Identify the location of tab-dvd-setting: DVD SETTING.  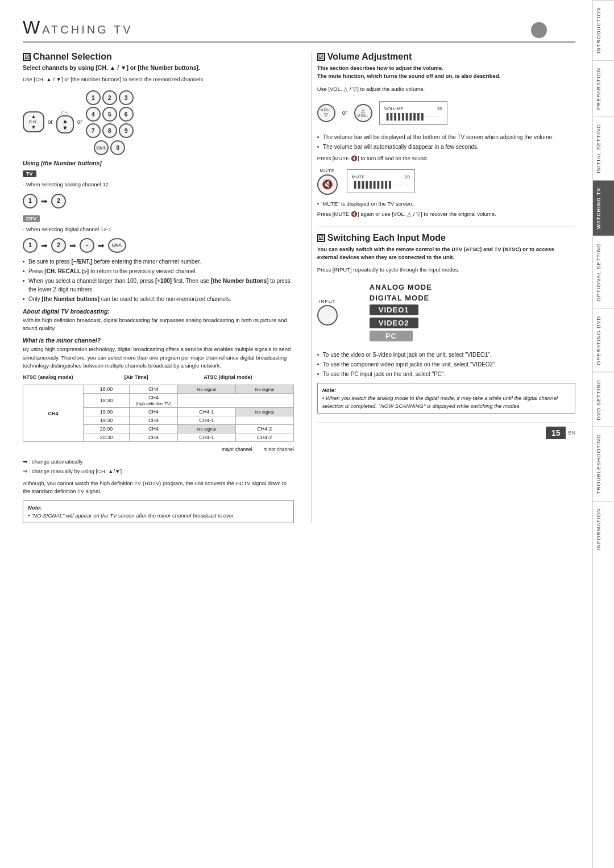
(604, 400).